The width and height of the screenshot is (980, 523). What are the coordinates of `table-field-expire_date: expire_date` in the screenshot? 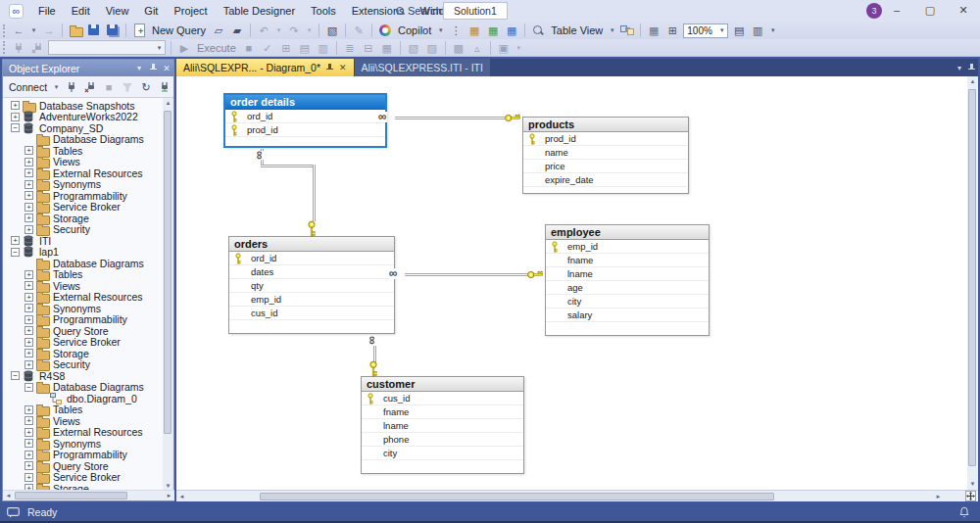 It's located at (606, 180).